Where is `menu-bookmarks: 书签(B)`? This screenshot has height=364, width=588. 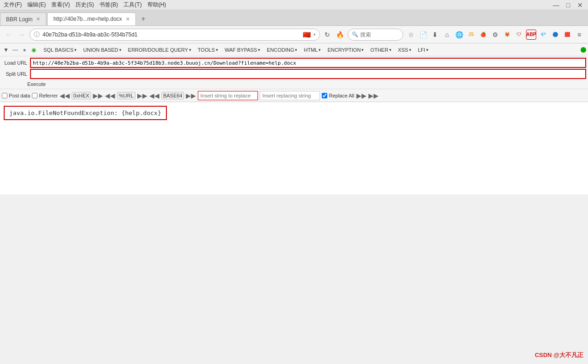 menu-bookmarks: 书签(B) is located at coordinates (109, 5).